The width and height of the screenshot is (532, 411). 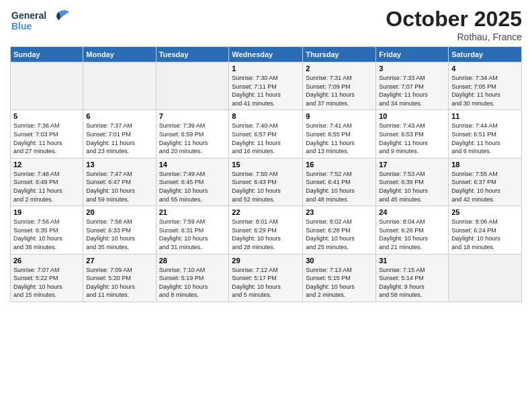 What do you see at coordinates (47, 134) in the screenshot?
I see `calendar-cell: 5Sunrise: 7:36 AMSunset: 7:03 PMDaylight…` at bounding box center [47, 134].